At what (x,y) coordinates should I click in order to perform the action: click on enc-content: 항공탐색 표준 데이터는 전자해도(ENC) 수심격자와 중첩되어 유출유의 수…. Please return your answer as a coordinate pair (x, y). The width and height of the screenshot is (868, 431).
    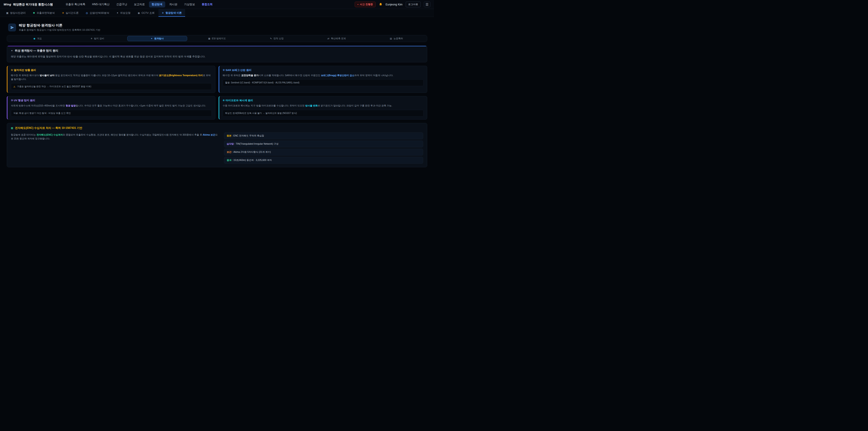
    Looking at the image, I should click on (217, 148).